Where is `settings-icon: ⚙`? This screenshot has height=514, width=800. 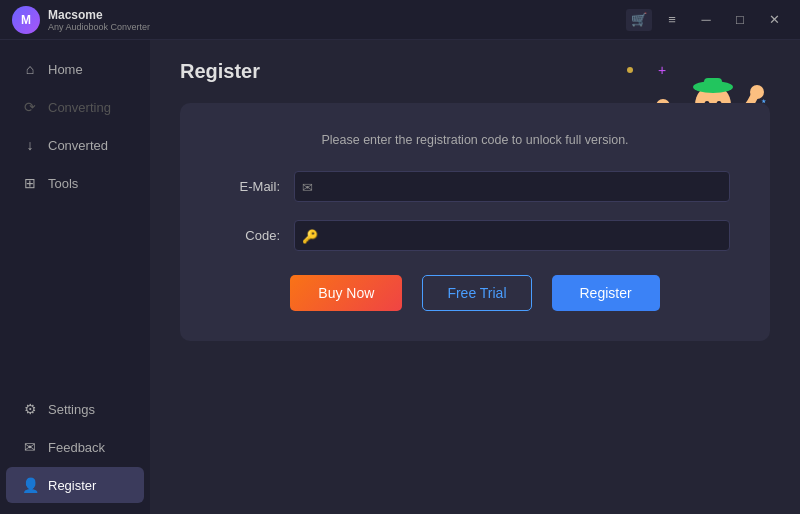 settings-icon: ⚙ is located at coordinates (30, 409).